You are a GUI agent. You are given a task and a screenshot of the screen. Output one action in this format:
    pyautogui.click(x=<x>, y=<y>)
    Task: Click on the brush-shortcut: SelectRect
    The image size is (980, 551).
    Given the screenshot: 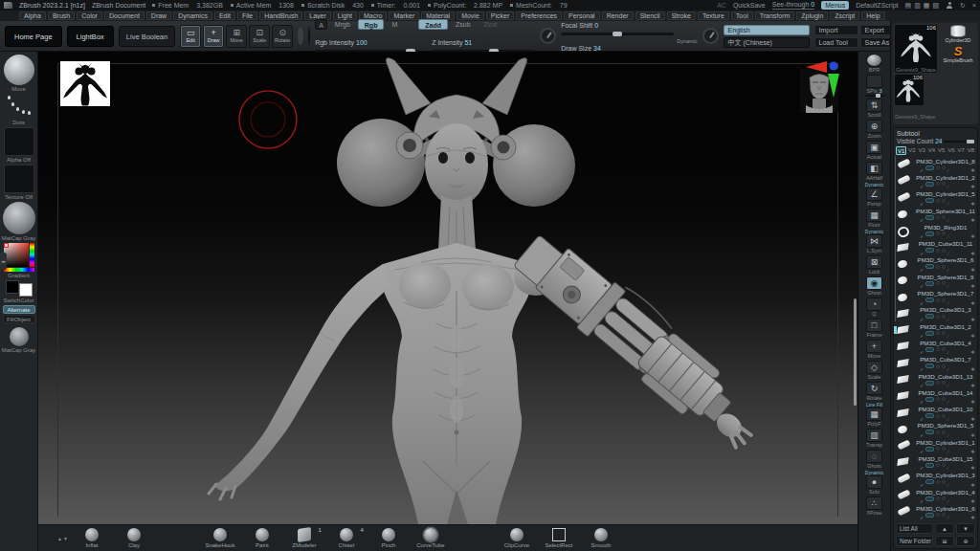 What is the action you would take?
    pyautogui.click(x=559, y=539)
    